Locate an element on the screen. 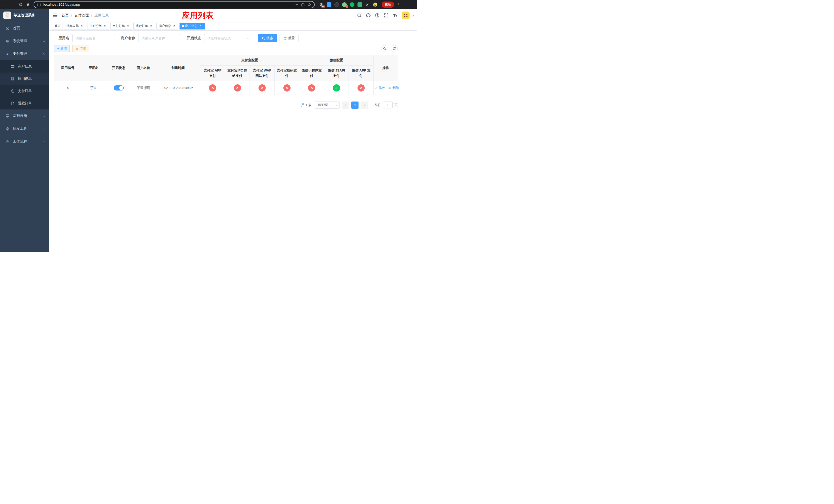 Image resolution: width=834 pixels, height=504 pixels. cell-app-id: 6 is located at coordinates (68, 88).